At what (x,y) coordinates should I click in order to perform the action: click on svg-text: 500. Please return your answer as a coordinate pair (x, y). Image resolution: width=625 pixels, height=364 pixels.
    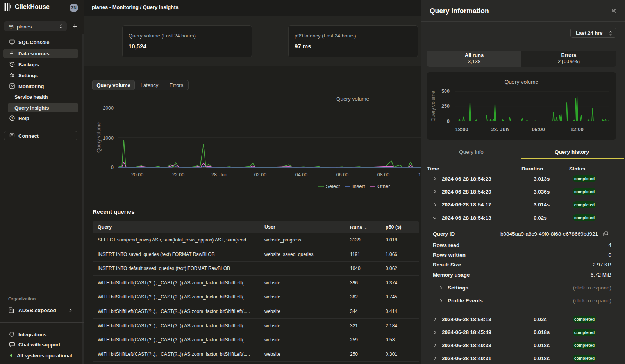
    Looking at the image, I should click on (445, 91).